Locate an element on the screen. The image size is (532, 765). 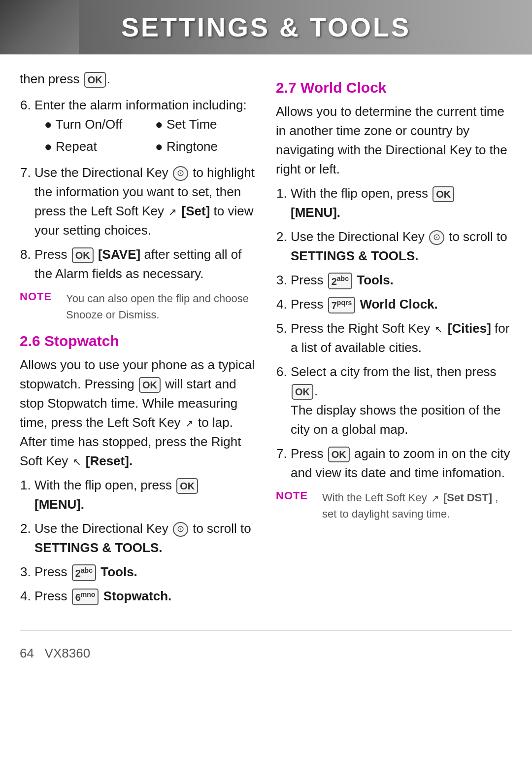
bullet-ringtone: Ringtone is located at coordinates (206, 147).